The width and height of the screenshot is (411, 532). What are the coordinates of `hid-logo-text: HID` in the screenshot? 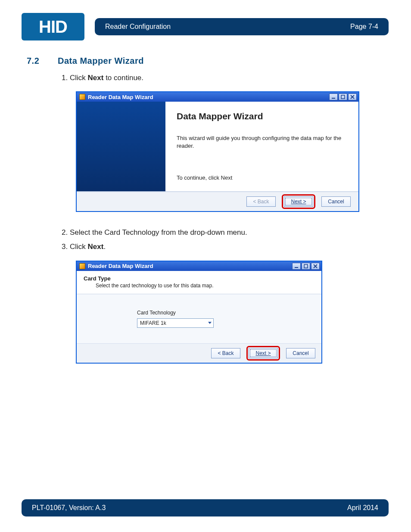 It's located at (53, 27).